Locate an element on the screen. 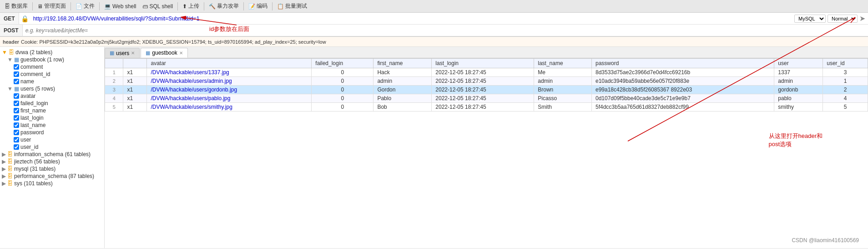 The width and height of the screenshot is (868, 249). table-cell: /DVWA/hackable/users/smithy.jpg is located at coordinates (229, 107).